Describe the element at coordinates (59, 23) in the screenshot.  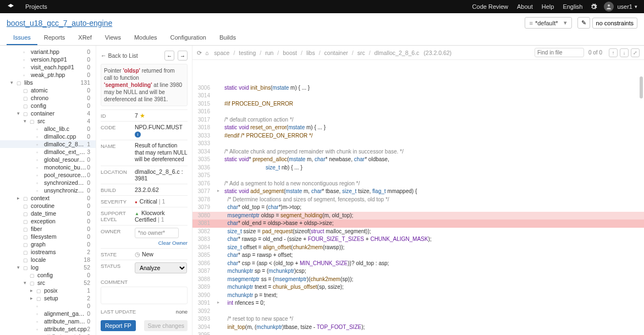
I see `project-title: boost_u18_gcc_7_auto-engine` at that location.